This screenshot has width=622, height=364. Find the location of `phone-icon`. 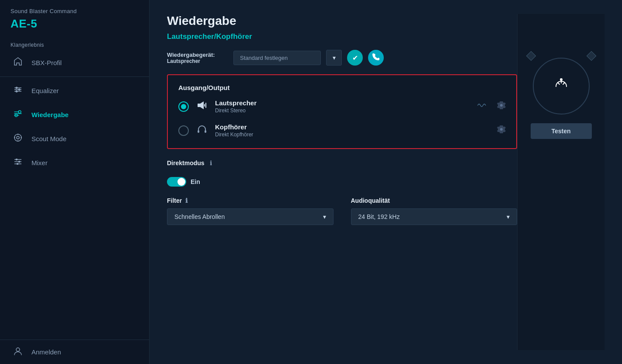

phone-icon is located at coordinates (376, 58).